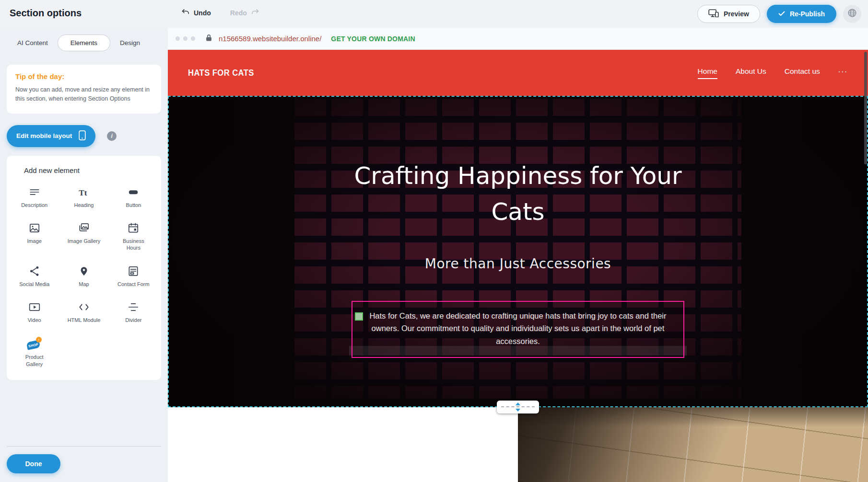 This screenshot has width=868, height=482. Describe the element at coordinates (518, 330) in the screenshot. I see `selected-text-element: Hats for Cats, we are dedicated to craft…` at that location.